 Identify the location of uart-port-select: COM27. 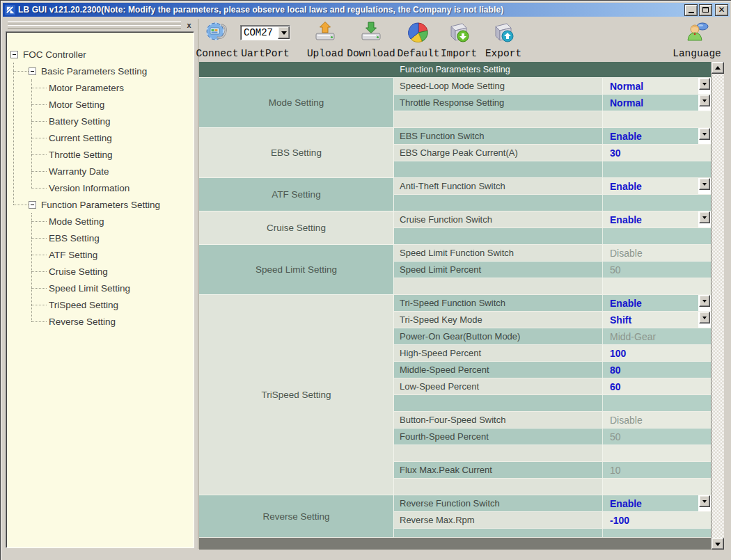
(265, 33).